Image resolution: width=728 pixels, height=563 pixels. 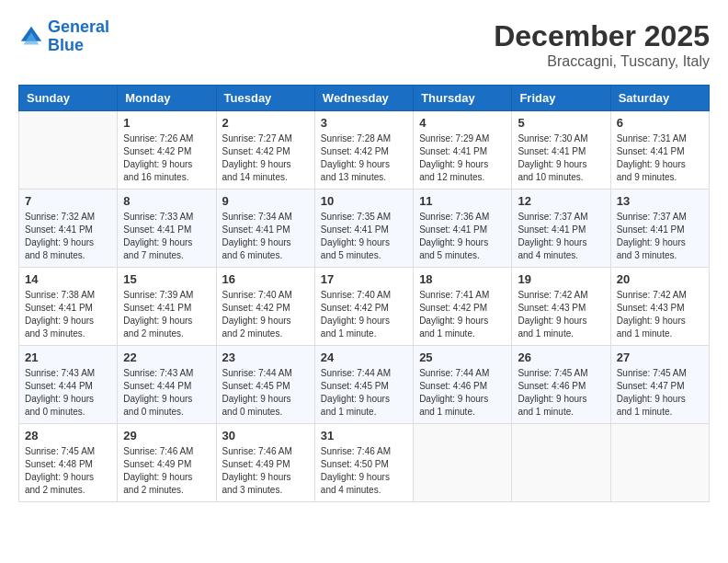 I want to click on day-info: Sunrise: 7:33 AMSunset: 4:41 PMDaylight:…, so click(x=166, y=236).